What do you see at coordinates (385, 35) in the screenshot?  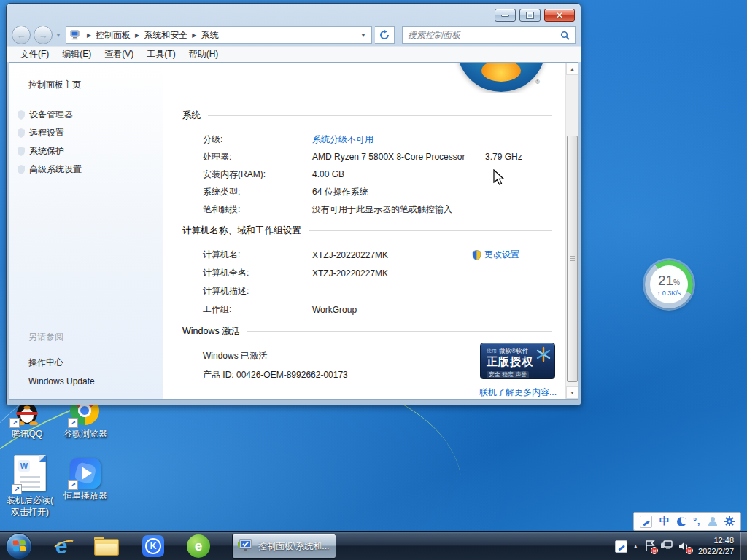 I see `refresh-button` at bounding box center [385, 35].